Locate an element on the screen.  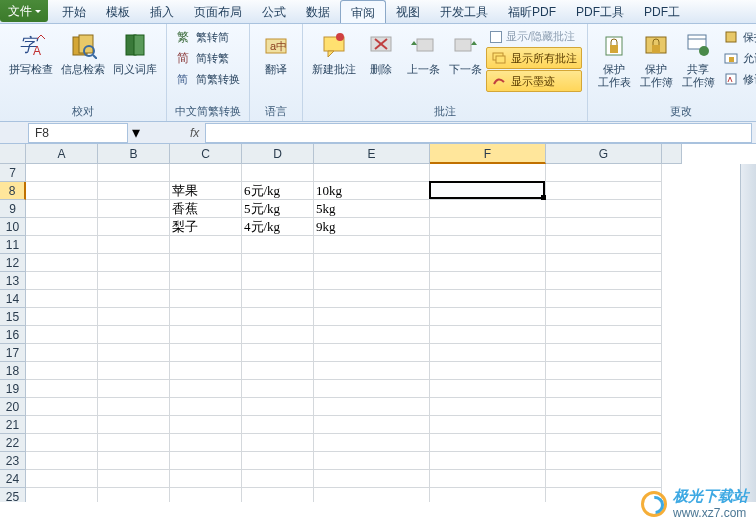
cell-C12 is located at coordinates (206, 263).